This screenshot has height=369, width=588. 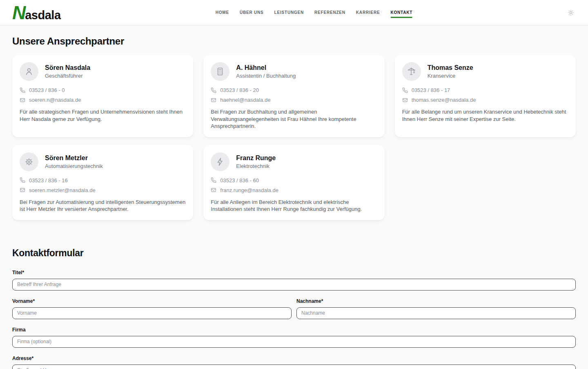 I want to click on contact-details: 03523 / 836 - 0 soeren.n@nasdala.de, so click(x=103, y=95).